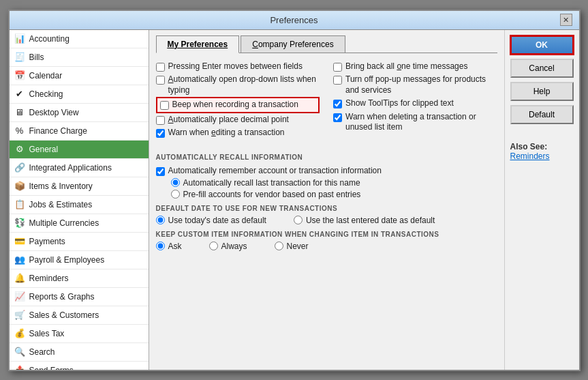 The width and height of the screenshot is (588, 380). I want to click on radio-ask: Ask, so click(169, 246).